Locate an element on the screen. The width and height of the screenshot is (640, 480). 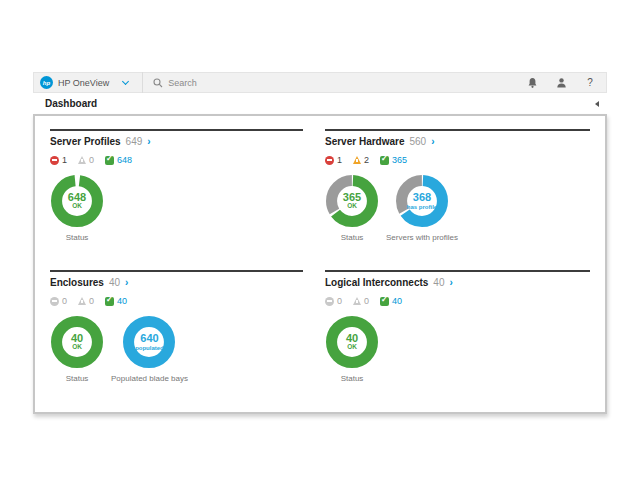
panel-server-hardware-link: Server Hardware 560 › is located at coordinates (458, 142).